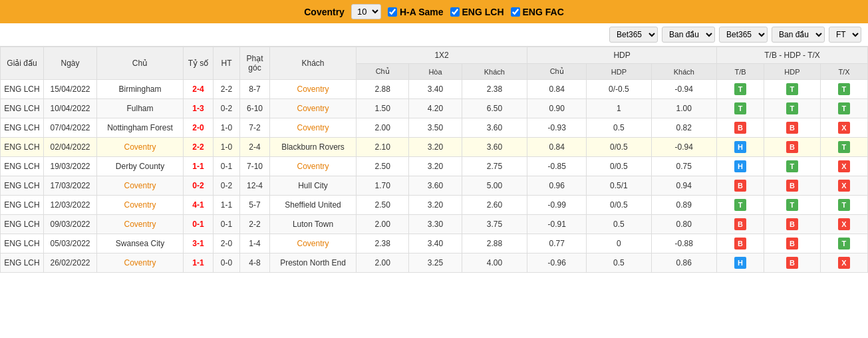 The image size is (868, 338). I want to click on ft-select: FT, so click(845, 35).